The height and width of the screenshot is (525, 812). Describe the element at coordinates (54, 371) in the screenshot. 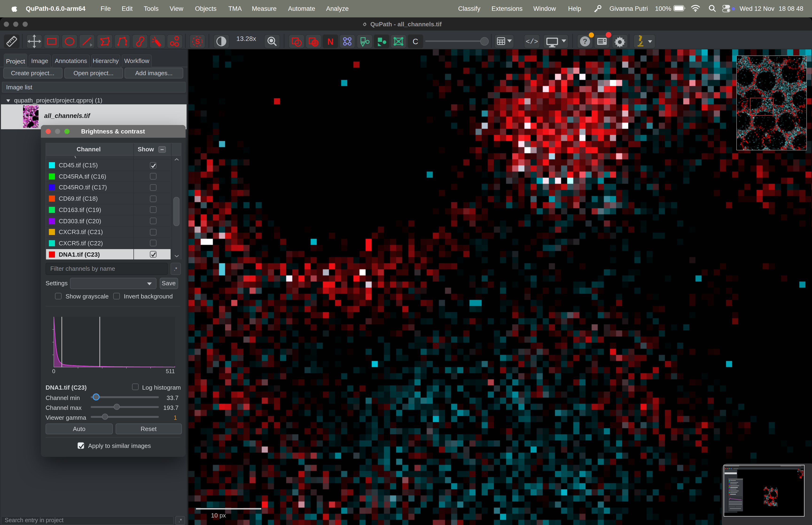

I see `svg-text: 0` at that location.